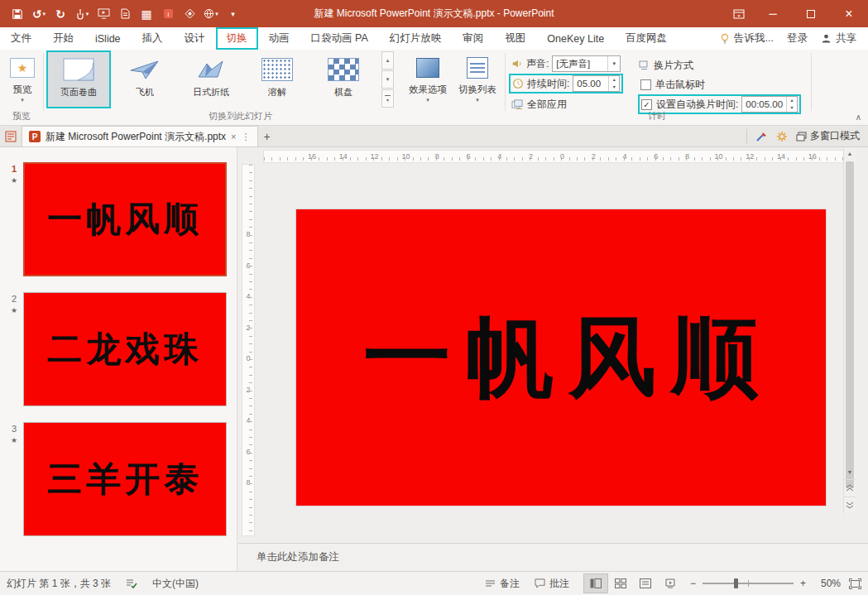 This screenshot has width=868, height=595. What do you see at coordinates (152, 38) in the screenshot?
I see `ribbon-tab-插入: 插入` at bounding box center [152, 38].